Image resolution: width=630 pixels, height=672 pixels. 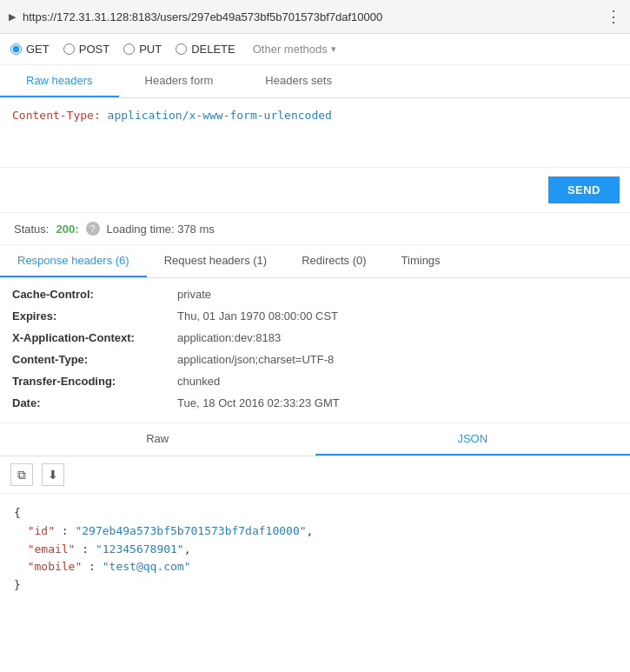 I want to click on header-value: Tue, 18 Oct 2016 02:33:23 GMT, so click(x=259, y=403).